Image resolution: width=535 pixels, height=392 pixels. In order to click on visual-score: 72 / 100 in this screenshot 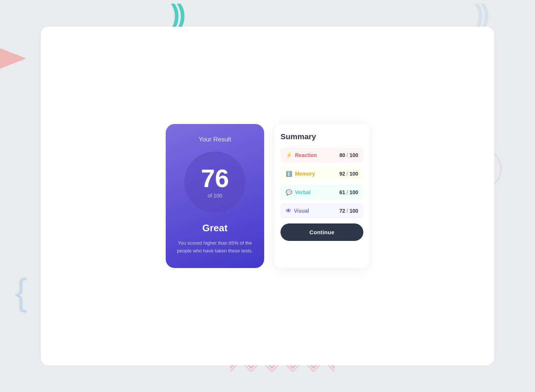, I will do `click(348, 211)`.